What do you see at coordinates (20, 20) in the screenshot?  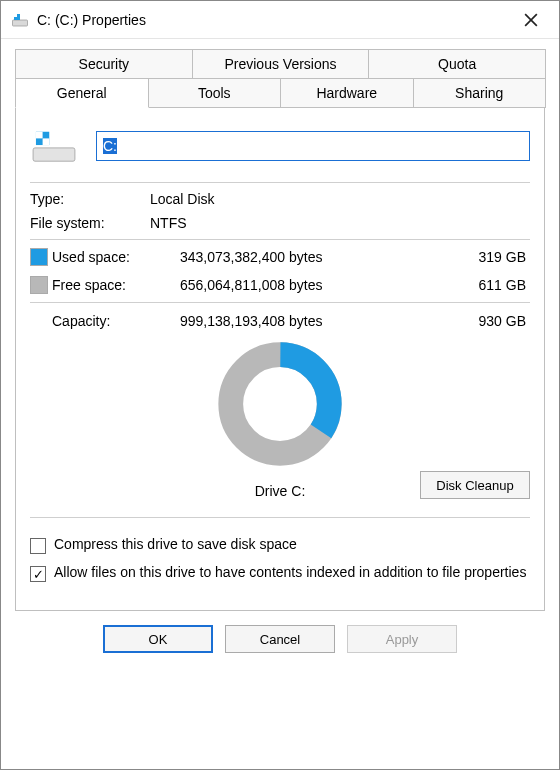 I see `drive-icon` at bounding box center [20, 20].